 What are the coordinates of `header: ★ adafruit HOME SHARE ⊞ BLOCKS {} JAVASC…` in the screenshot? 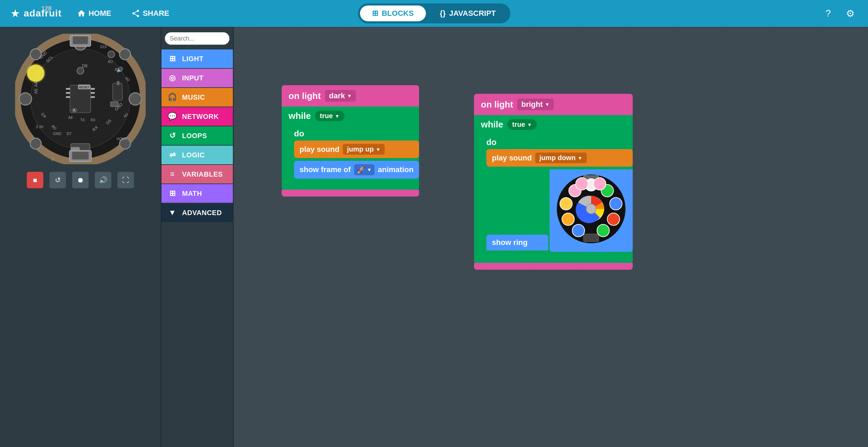 It's located at (434, 13).